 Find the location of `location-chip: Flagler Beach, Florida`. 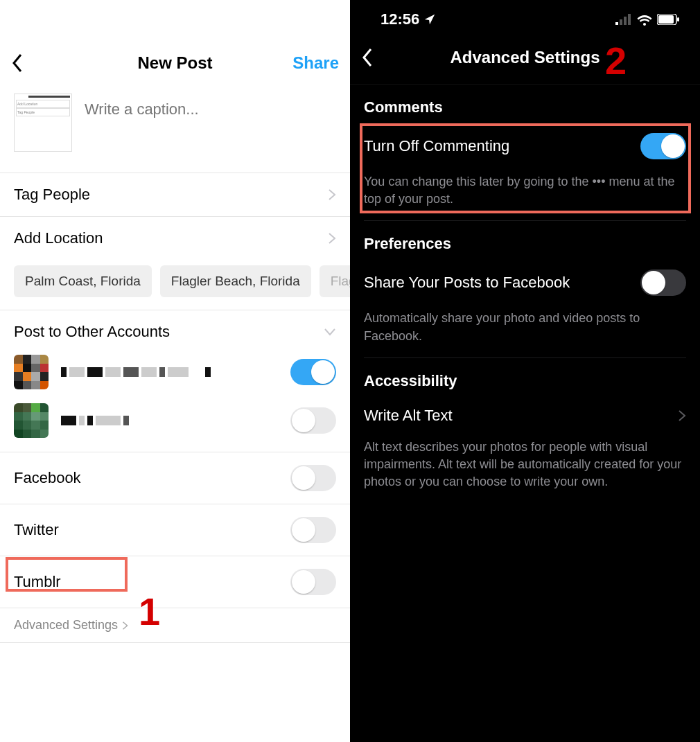

location-chip: Flagler Beach, Florida is located at coordinates (236, 281).